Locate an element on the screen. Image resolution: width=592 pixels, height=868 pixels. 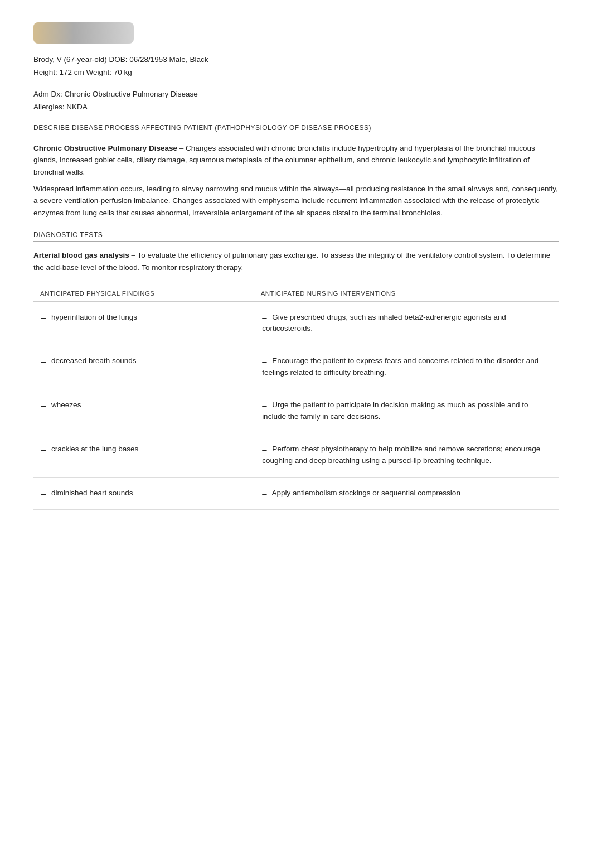
logo-image is located at coordinates (84, 33).